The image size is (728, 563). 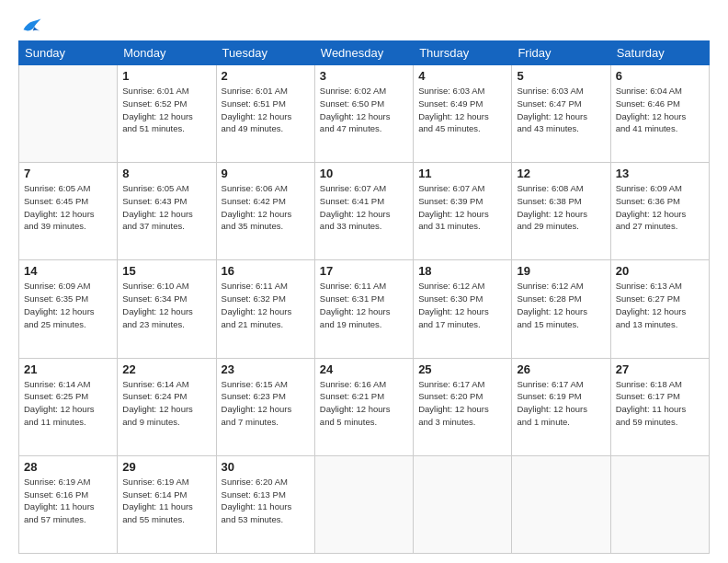 I want to click on day-info: Sunrise: 6:20 AM Sunset: 6:13 PM Dayligh…, so click(x=266, y=500).